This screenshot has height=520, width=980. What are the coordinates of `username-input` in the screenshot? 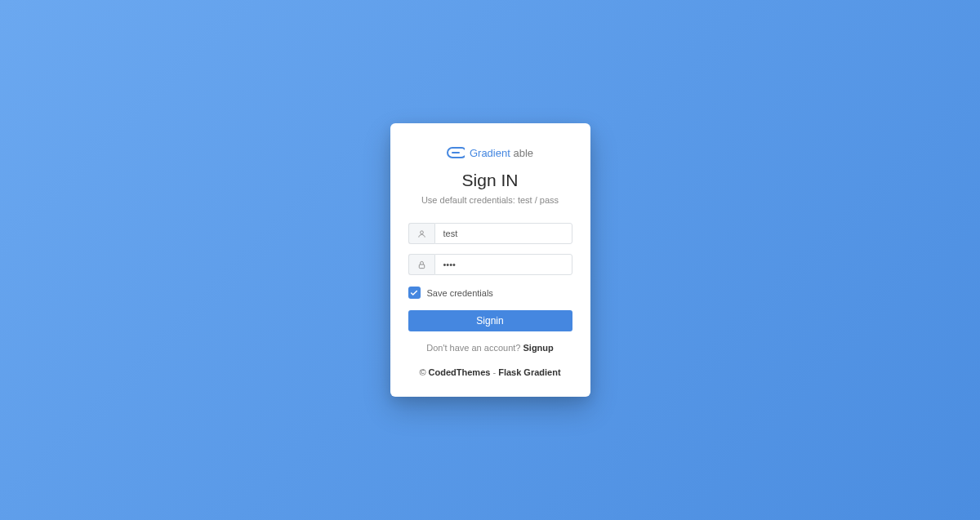 It's located at (503, 233).